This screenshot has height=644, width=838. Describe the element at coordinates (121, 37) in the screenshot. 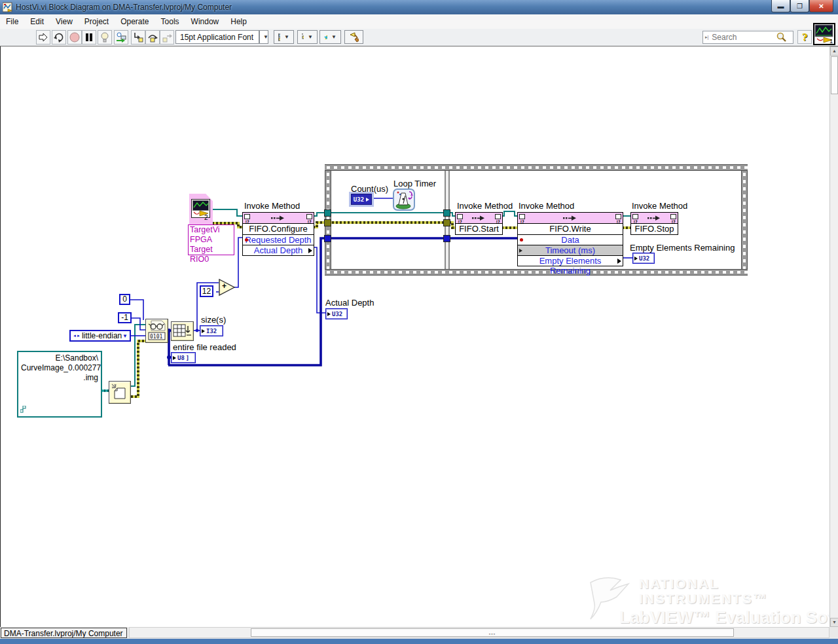

I see `retain-wire-values-button` at that location.